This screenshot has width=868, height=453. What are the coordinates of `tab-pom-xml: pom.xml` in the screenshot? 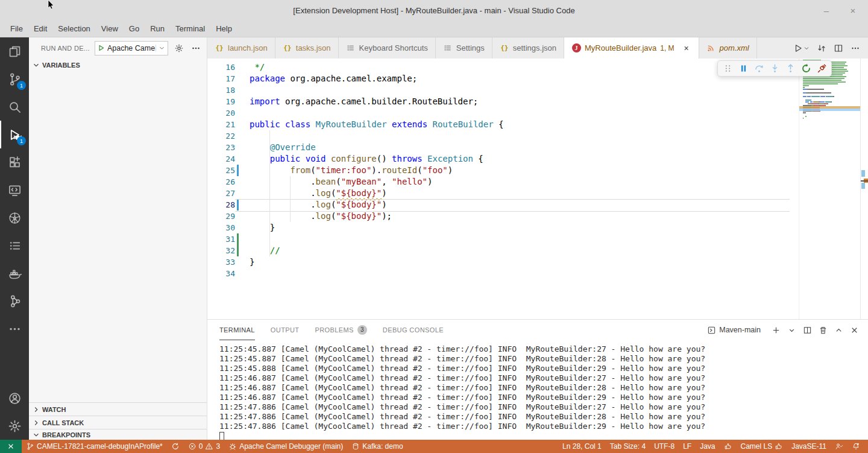 It's located at (728, 48).